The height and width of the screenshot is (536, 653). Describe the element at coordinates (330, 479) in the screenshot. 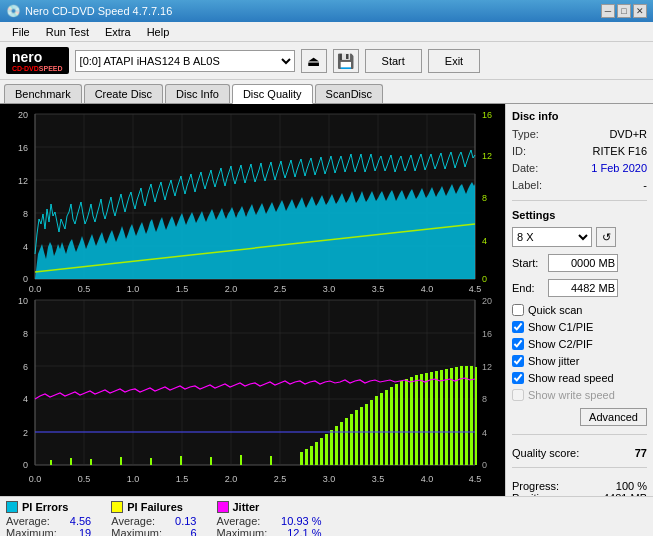

I see `svg-text: 3.0` at that location.